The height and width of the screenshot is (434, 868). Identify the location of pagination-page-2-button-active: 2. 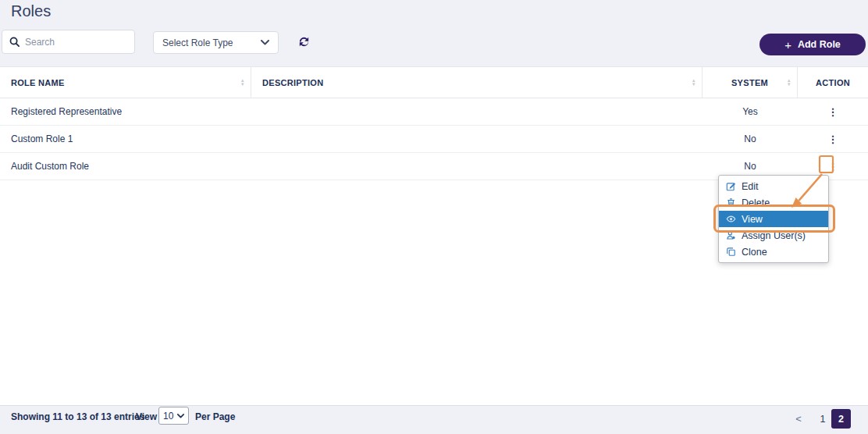
(841, 418).